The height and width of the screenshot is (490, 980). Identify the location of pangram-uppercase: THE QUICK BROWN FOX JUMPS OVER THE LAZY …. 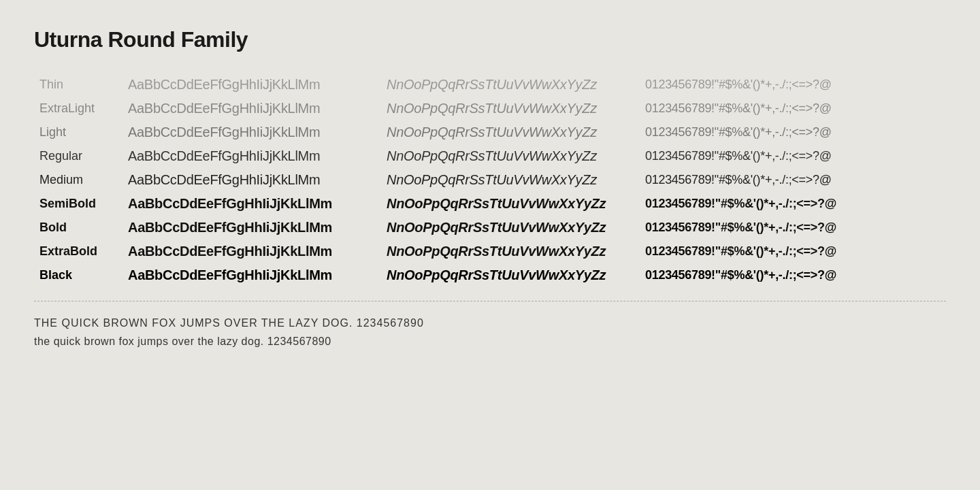
(490, 323).